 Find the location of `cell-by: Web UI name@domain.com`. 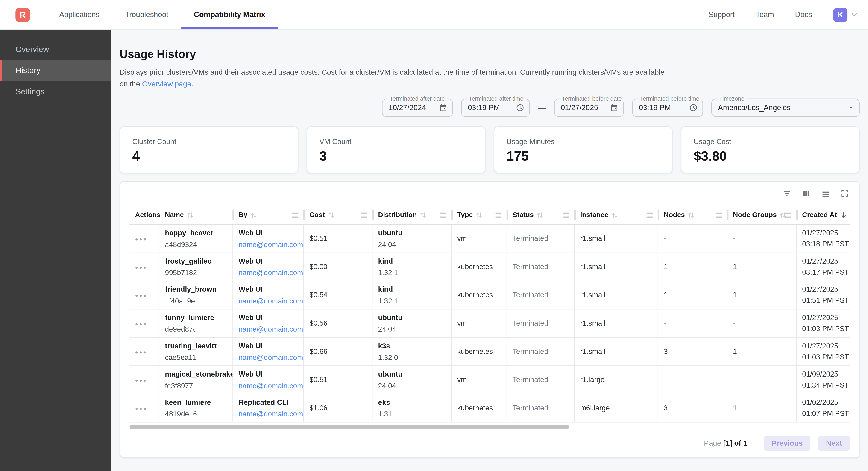

cell-by: Web UI name@domain.com is located at coordinates (269, 238).